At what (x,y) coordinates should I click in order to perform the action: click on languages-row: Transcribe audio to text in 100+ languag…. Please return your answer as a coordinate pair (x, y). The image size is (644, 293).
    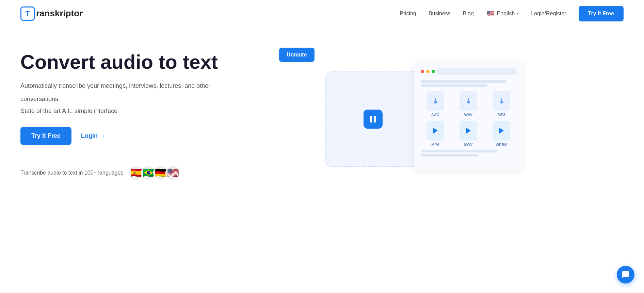
    Looking at the image, I should click on (123, 173).